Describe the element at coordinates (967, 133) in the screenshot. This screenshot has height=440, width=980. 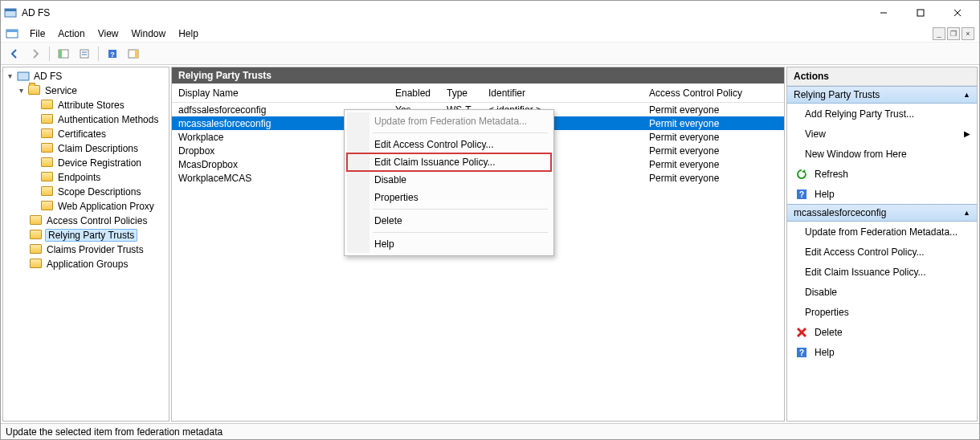
I see `submenu-arrow-icon: ▶` at that location.